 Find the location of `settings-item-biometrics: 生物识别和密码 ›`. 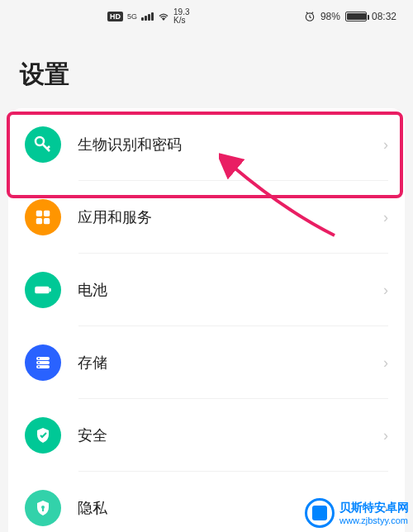

settings-item-biometrics: 生物识别和密码 › is located at coordinates (206, 145).